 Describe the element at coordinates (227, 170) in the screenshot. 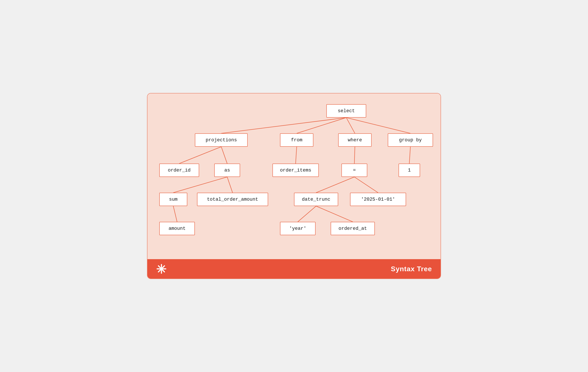

I see `node-as: as` at that location.